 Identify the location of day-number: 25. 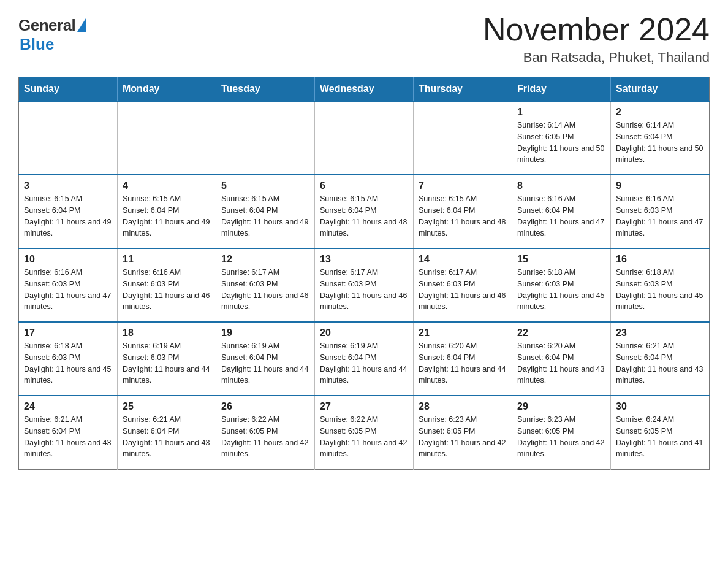
(167, 407).